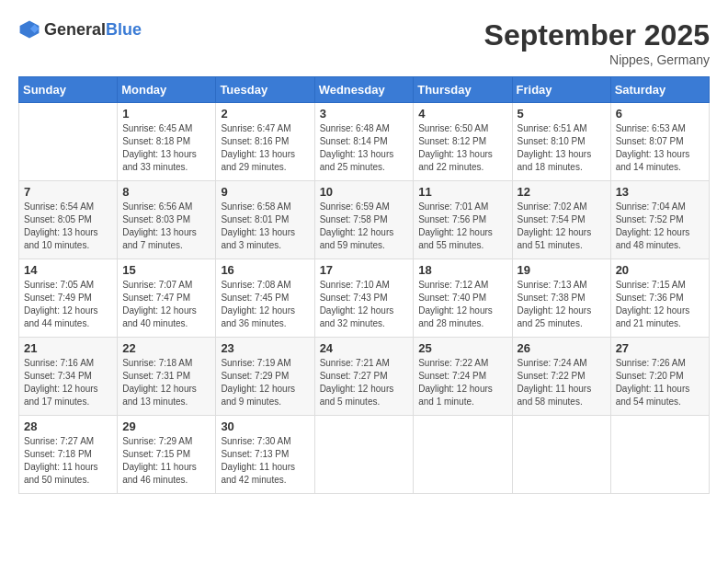 This screenshot has width=728, height=563. I want to click on day-of-week-header: Saturday, so click(660, 90).